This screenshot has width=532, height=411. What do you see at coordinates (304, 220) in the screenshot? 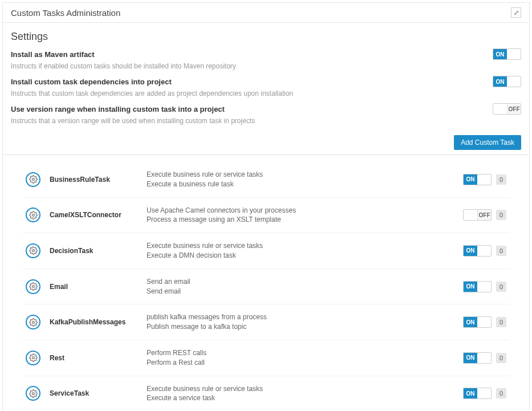
I see `task-desc-line: Process a message using an XSLT template` at bounding box center [304, 220].